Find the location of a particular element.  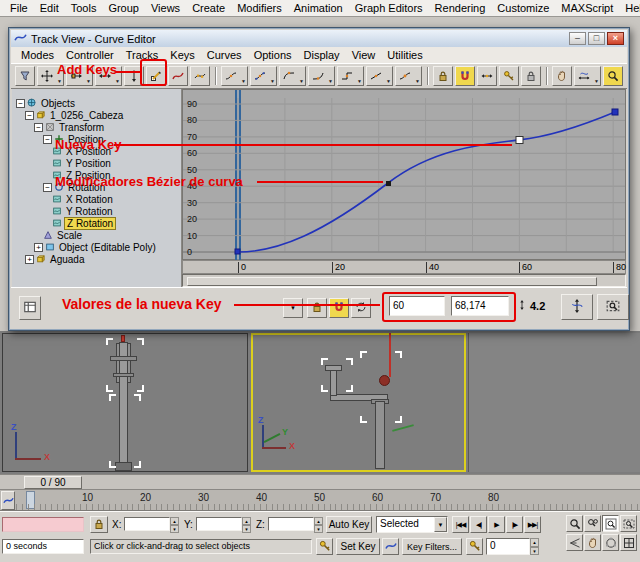

tree-item-objects: −Objects is located at coordinates (96, 103).